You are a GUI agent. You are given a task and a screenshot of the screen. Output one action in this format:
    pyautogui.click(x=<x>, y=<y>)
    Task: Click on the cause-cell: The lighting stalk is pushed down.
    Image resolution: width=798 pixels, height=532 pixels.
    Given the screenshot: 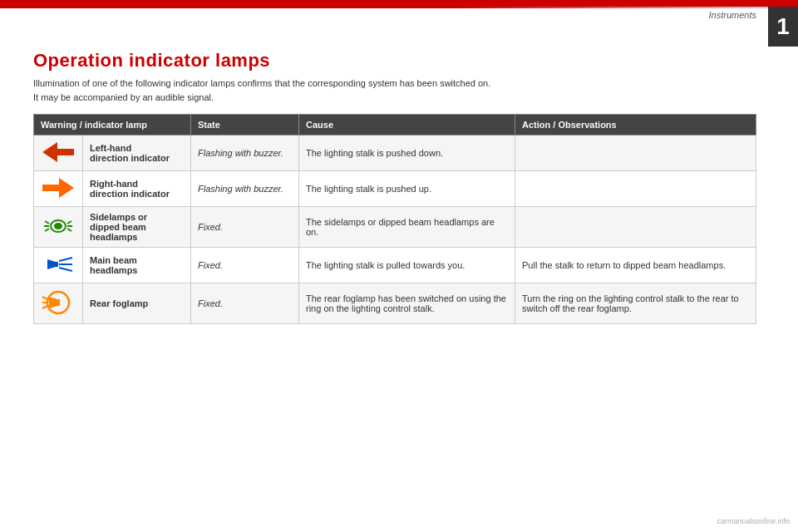 What is the action you would take?
    pyautogui.click(x=407, y=153)
    